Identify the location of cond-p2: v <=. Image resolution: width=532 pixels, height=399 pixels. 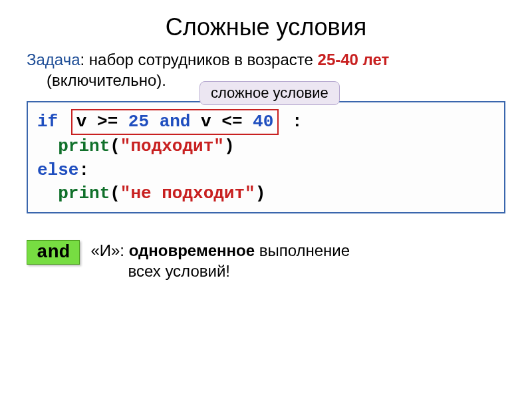
(227, 122).